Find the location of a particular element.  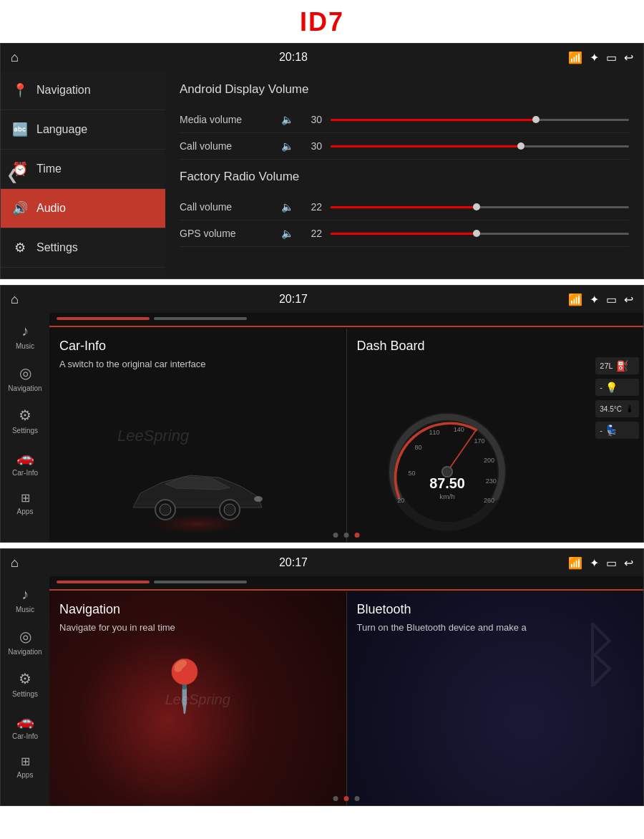

sidebar-apps-3: ⊞ Apps is located at coordinates (25, 767).